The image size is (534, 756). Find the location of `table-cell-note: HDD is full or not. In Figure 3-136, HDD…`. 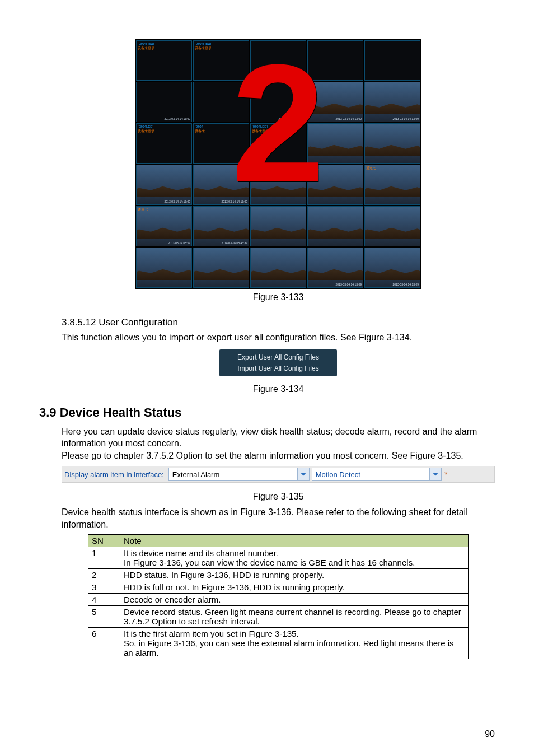

table-cell-note: HDD is full or not. In Figure 3-136, HDD… is located at coordinates (294, 587).